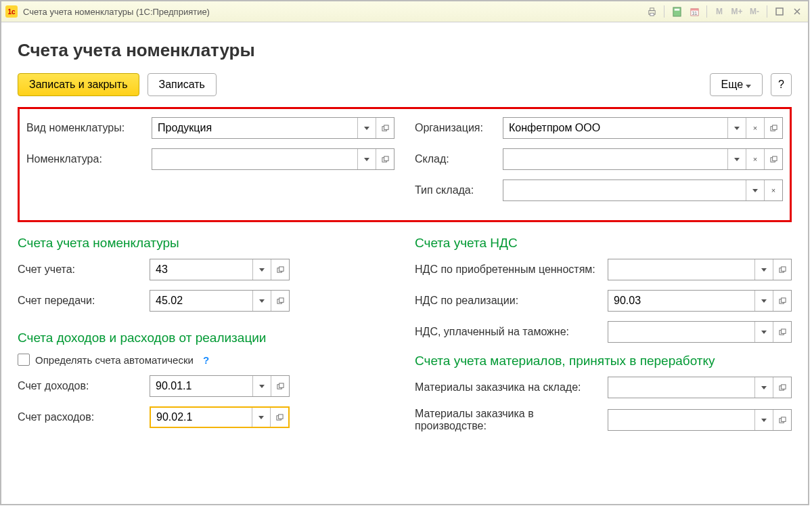 The image size is (812, 508). What do you see at coordinates (604, 243) in the screenshot?
I see `section-vat: Счета учета НДС` at bounding box center [604, 243].